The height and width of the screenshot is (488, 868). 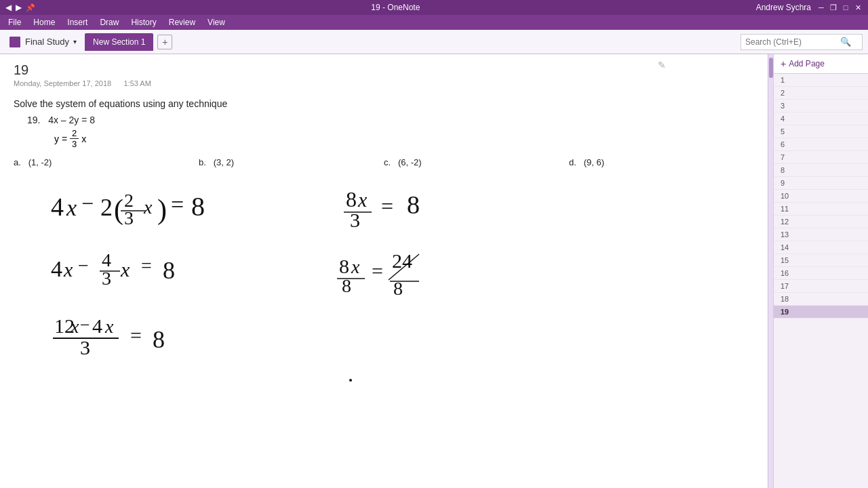 What do you see at coordinates (821, 131) in the screenshot?
I see `page-list-item-5: 5` at bounding box center [821, 131].